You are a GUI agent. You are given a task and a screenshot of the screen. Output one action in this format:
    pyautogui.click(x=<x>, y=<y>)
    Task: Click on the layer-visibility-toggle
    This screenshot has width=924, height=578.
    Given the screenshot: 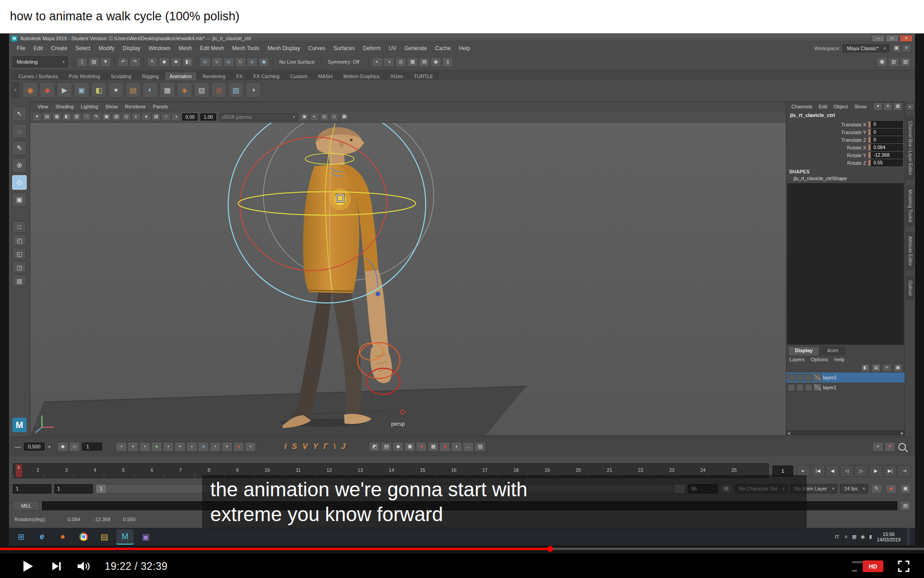 What is the action you would take?
    pyautogui.click(x=791, y=378)
    